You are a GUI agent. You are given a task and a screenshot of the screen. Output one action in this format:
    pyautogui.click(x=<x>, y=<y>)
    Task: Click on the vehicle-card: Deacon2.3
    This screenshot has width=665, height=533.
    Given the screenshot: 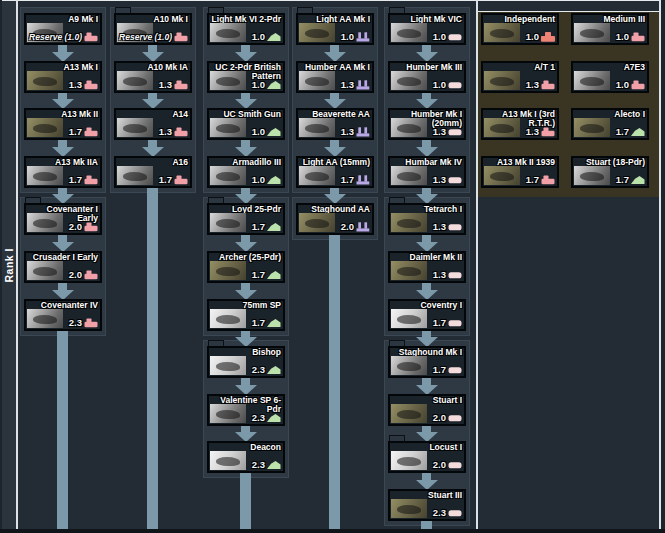 What is the action you would take?
    pyautogui.click(x=246, y=457)
    